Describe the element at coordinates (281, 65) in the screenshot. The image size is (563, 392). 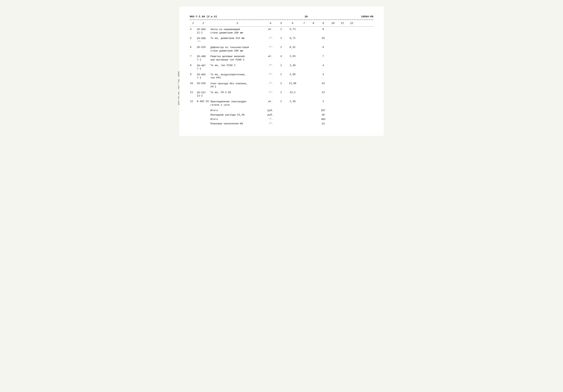
I see `cell-row8-5: I` at that location.